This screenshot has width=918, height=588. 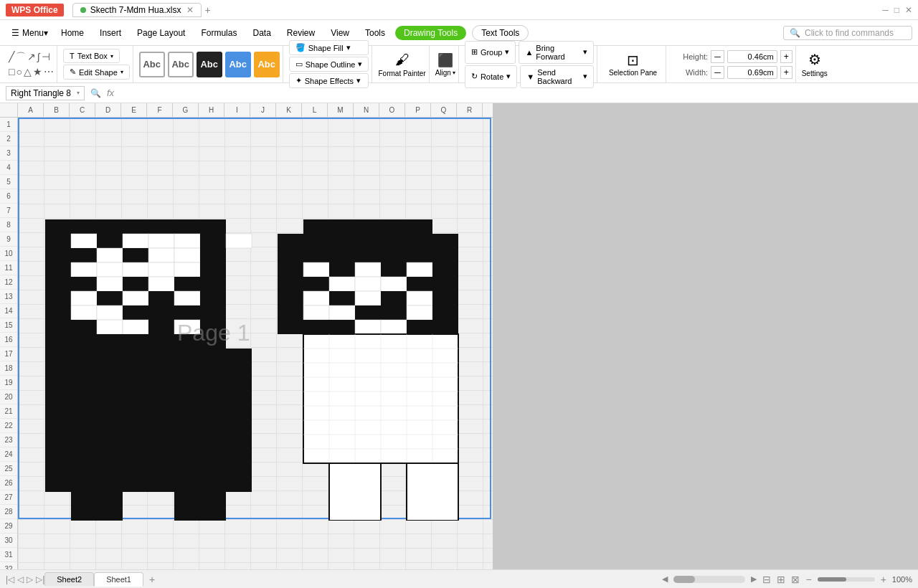 I want to click on menu-data: Data, so click(x=261, y=33).